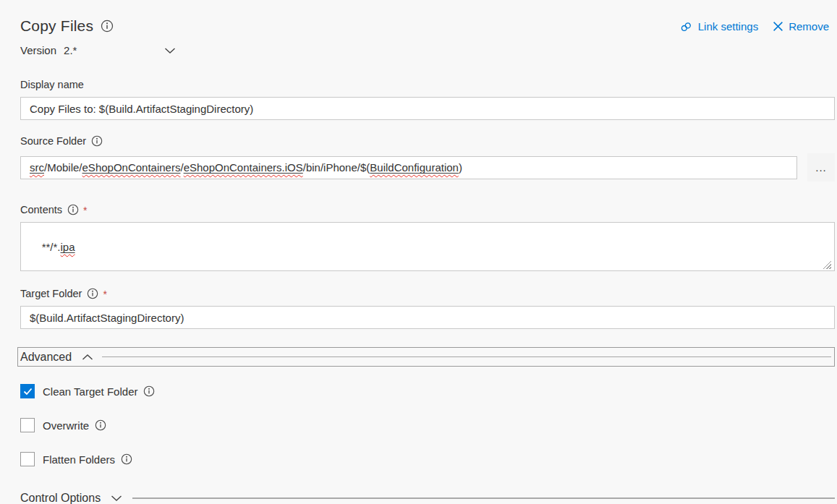 The height and width of the screenshot is (504, 837). Describe the element at coordinates (56, 26) in the screenshot. I see `page-title: Copy Files` at that location.